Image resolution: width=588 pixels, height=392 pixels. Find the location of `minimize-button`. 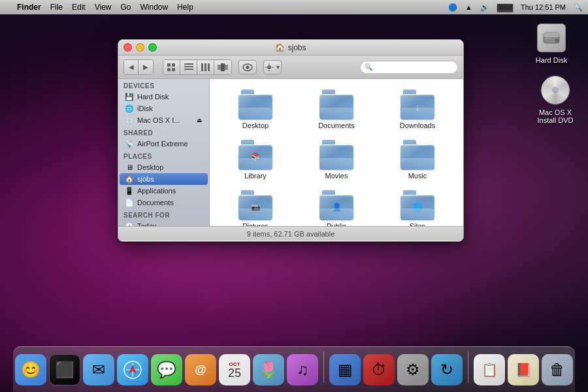

minimize-button is located at coordinates (140, 47).